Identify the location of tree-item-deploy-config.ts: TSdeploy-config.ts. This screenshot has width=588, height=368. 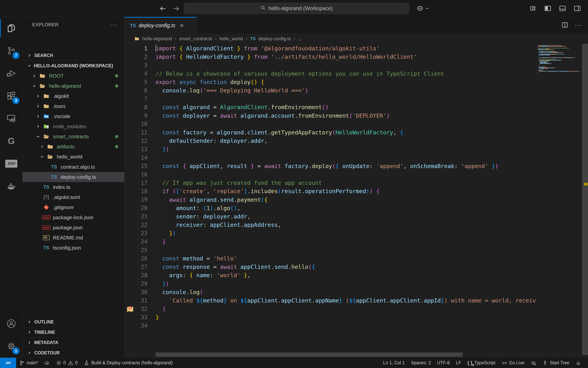
(73, 177).